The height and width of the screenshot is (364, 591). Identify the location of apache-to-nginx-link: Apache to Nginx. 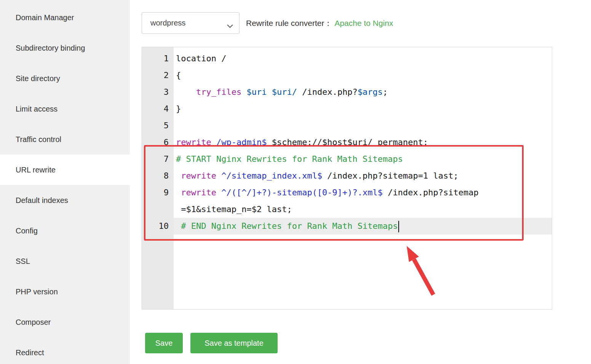
(364, 23).